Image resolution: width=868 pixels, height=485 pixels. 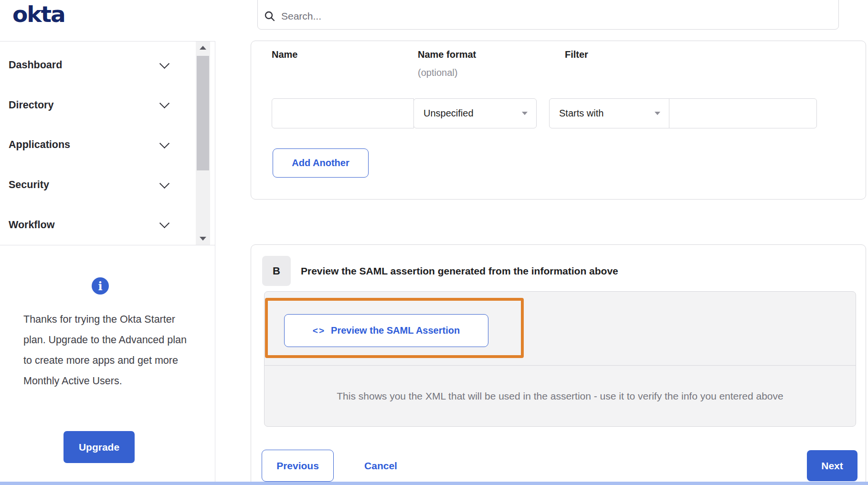 What do you see at coordinates (343, 114) in the screenshot?
I see `name-input` at bounding box center [343, 114].